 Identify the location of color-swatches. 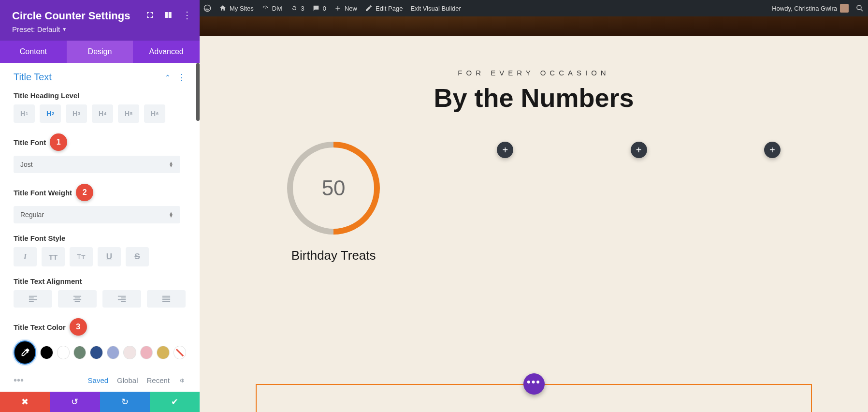
(100, 353).